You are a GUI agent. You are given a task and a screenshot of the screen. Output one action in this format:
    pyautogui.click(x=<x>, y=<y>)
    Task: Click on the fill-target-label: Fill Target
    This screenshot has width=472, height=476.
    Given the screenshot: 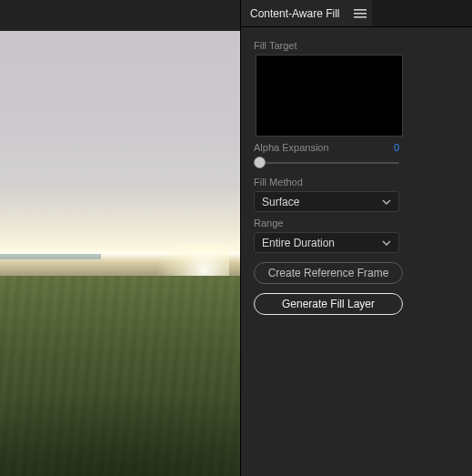 What is the action you would take?
    pyautogui.click(x=357, y=46)
    